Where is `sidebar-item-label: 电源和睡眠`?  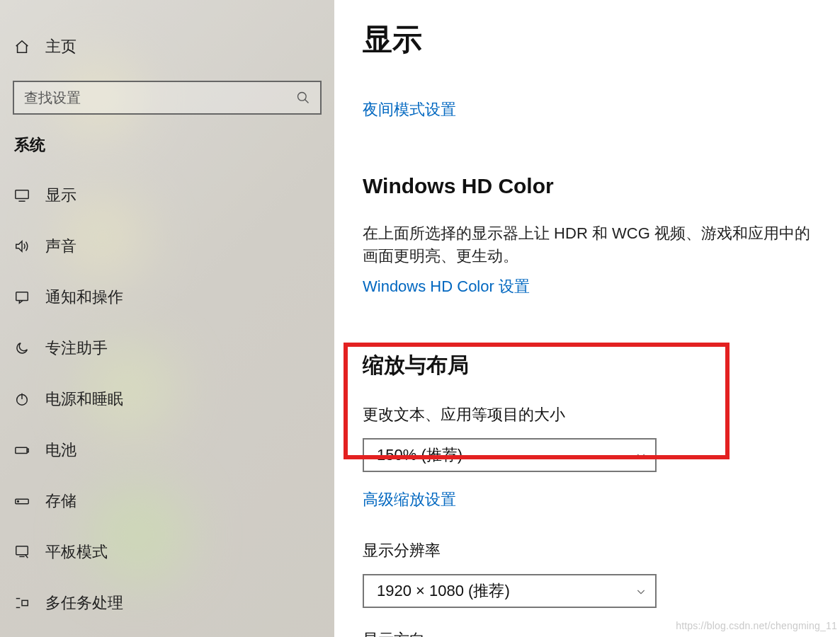 sidebar-item-label: 电源和睡眠 is located at coordinates (84, 399).